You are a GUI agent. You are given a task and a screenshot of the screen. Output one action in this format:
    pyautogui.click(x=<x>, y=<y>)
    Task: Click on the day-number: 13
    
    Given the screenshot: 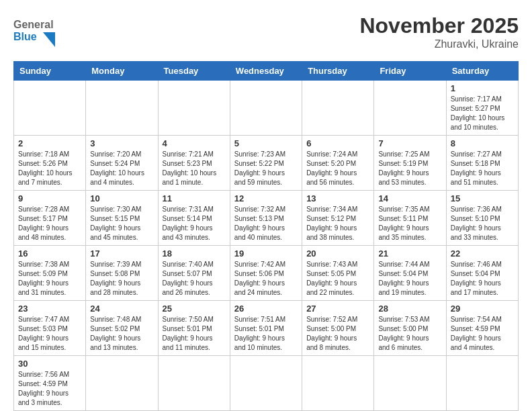 What is the action you would take?
    pyautogui.click(x=338, y=199)
    